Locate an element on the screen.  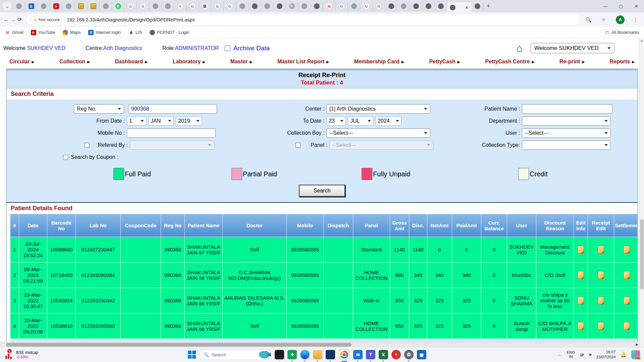
home-icon: ⌂ is located at coordinates (520, 48).